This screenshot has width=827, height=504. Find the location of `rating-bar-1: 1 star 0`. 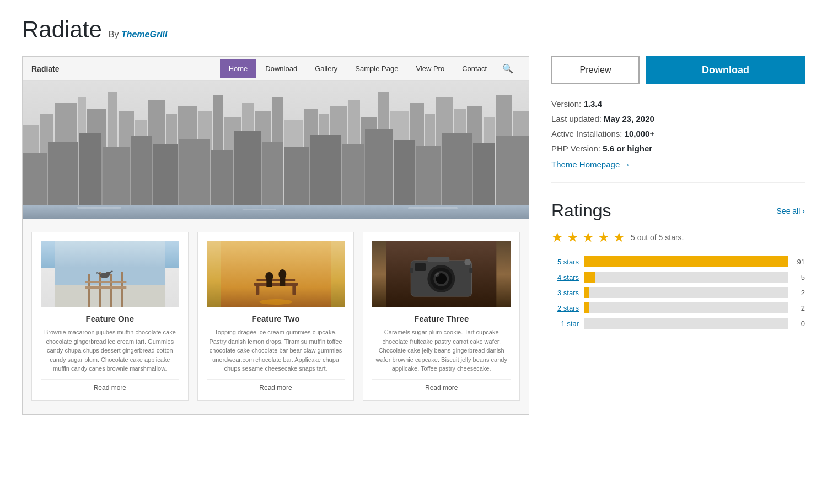

rating-bar-1: 1 star 0 is located at coordinates (678, 323).